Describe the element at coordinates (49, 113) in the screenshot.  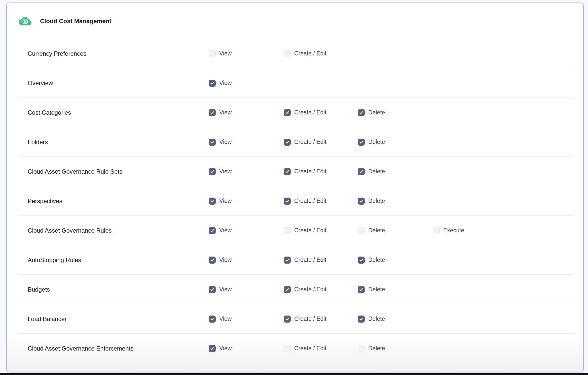
I see `resource-label: Cost Categories` at that location.